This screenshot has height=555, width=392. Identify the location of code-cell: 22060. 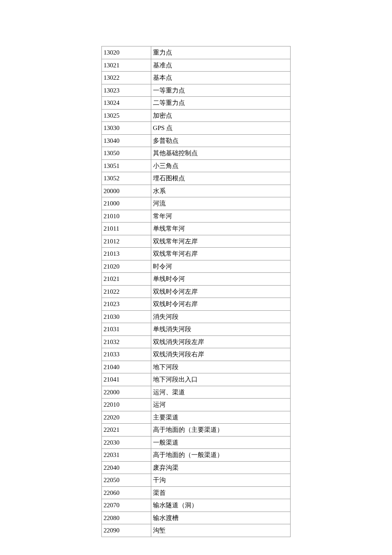
(127, 493).